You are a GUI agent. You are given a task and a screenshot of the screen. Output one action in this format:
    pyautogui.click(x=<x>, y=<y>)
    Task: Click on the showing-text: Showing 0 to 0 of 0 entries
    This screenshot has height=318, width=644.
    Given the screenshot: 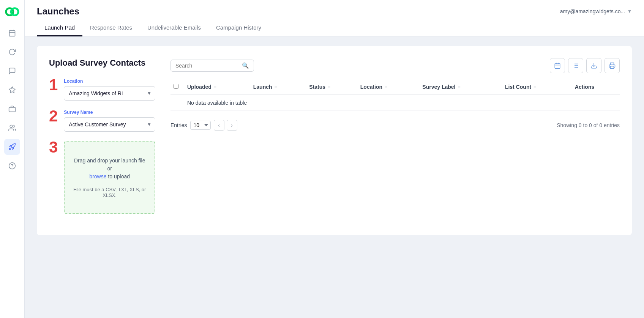 What is the action you would take?
    pyautogui.click(x=588, y=125)
    